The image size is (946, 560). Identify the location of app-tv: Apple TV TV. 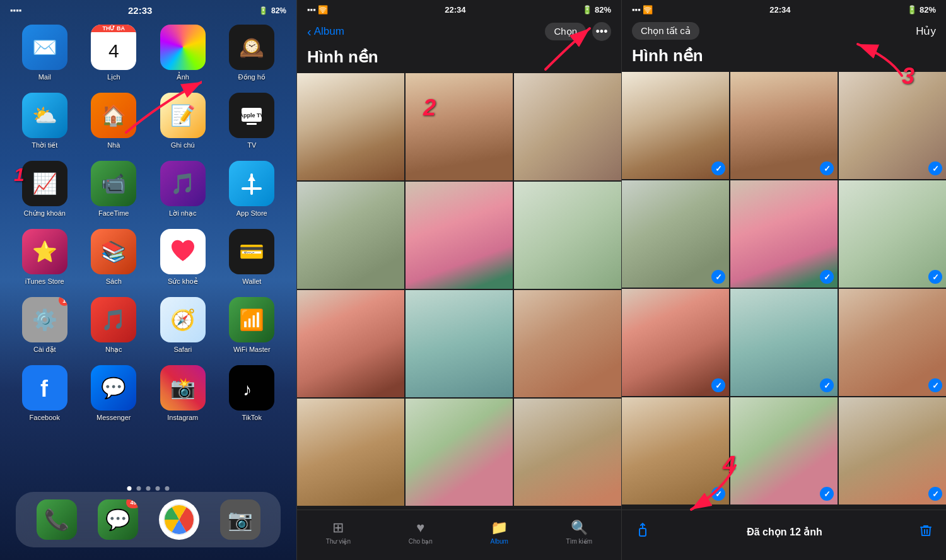
(252, 121).